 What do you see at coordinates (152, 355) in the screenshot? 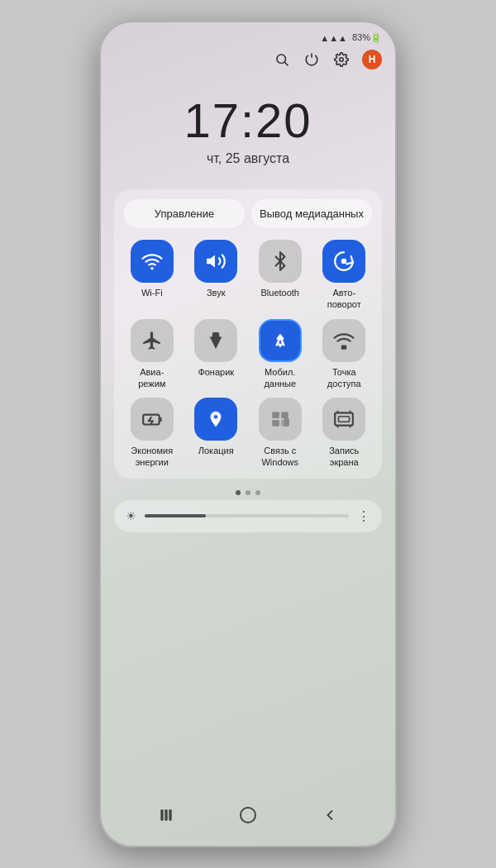
I see `toggle-airplane: Авиа-режим` at bounding box center [152, 355].